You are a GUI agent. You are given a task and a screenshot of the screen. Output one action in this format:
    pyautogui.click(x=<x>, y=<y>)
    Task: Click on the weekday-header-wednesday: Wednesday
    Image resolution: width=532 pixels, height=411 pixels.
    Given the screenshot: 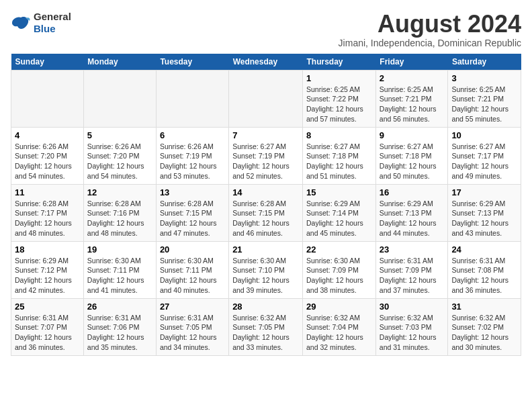 What is the action you would take?
    pyautogui.click(x=266, y=62)
    